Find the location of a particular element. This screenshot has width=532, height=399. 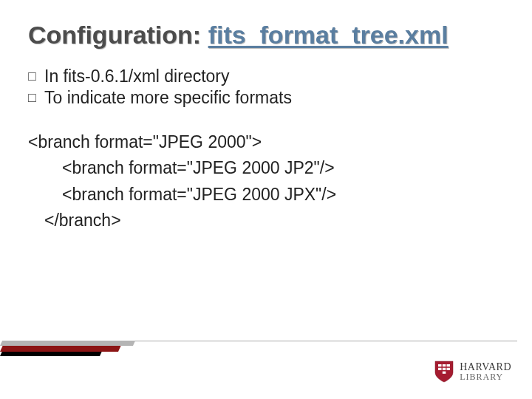

harvard-library-logo: HARVARD LIBRARY is located at coordinates (473, 372).